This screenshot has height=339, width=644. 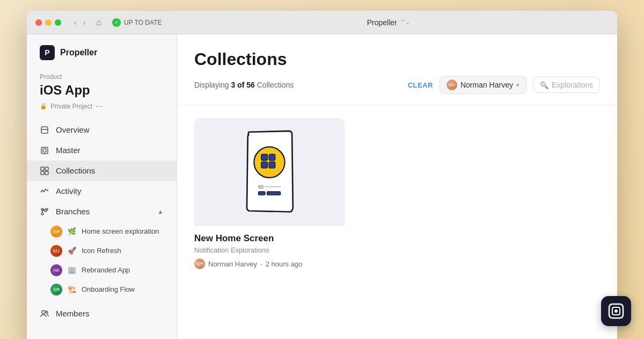 What do you see at coordinates (73, 130) in the screenshot?
I see `overview-label: Overview` at bounding box center [73, 130].